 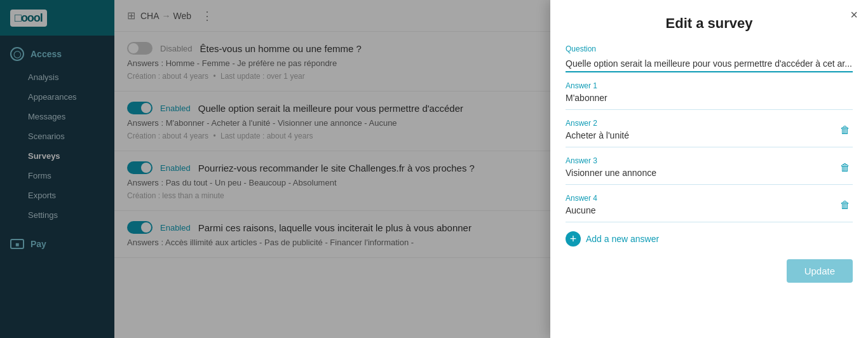 I want to click on add-answer-button: + Add a new answer, so click(x=709, y=239).